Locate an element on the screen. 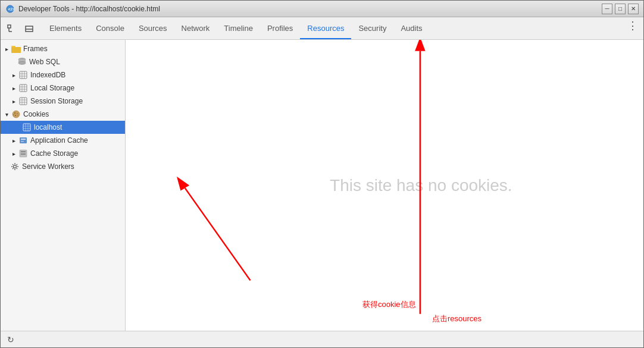 The height and width of the screenshot is (348, 644). tab-bar: Elements Console Sources Network Timelin… is located at coordinates (333, 29).